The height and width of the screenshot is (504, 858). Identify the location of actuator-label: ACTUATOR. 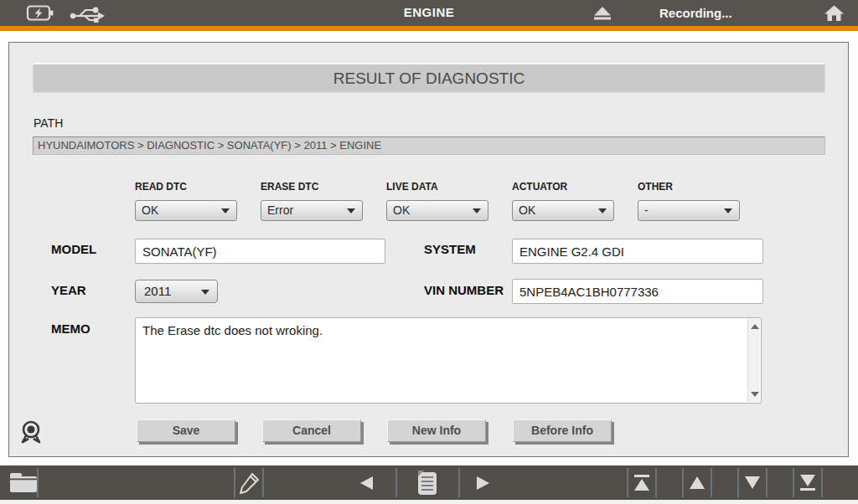
(563, 187).